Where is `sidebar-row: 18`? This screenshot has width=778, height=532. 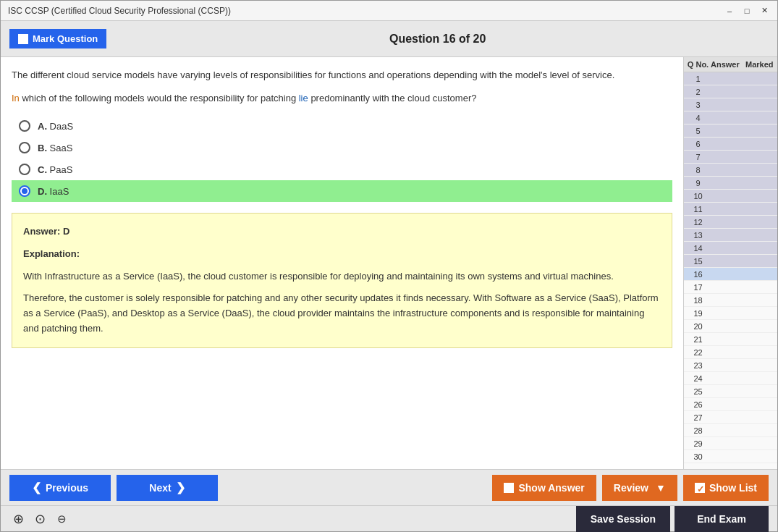
sidebar-row: 18 is located at coordinates (731, 300).